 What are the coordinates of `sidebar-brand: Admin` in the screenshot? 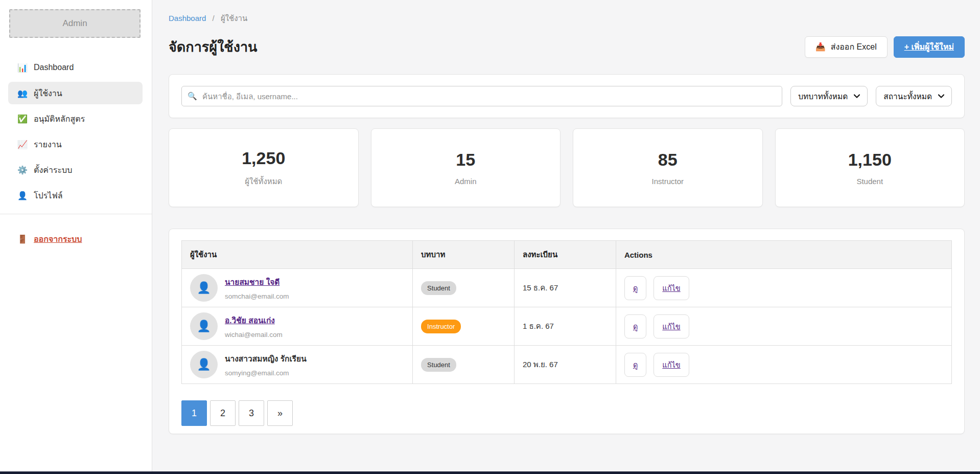 It's located at (75, 24).